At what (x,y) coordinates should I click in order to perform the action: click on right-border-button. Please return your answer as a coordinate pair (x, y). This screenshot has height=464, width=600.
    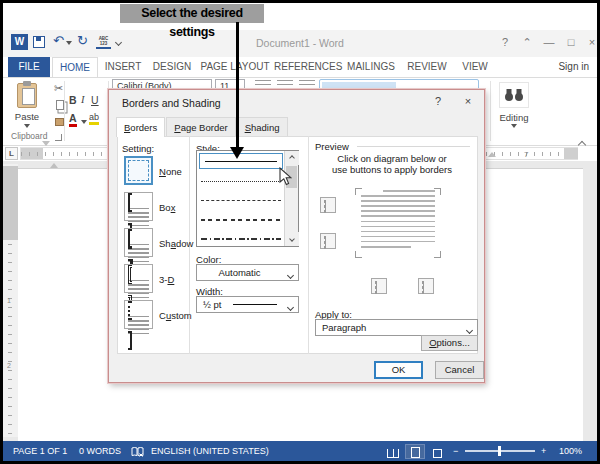
    Looking at the image, I should click on (426, 286).